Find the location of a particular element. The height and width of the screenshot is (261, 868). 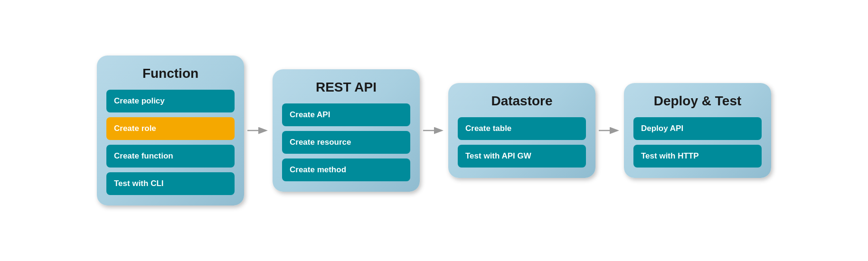

panel-rest-api-title: REST API is located at coordinates (346, 87).